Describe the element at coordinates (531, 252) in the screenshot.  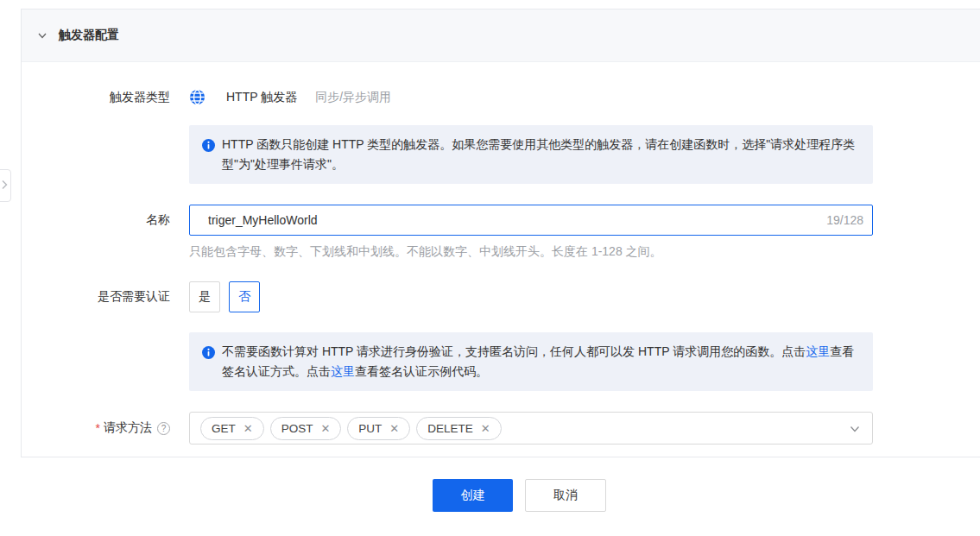
I see `name-helper-text: 只能包含字母、数字、下划线和中划线。不能以数字、中划线开头。长度在 1-128 …` at that location.